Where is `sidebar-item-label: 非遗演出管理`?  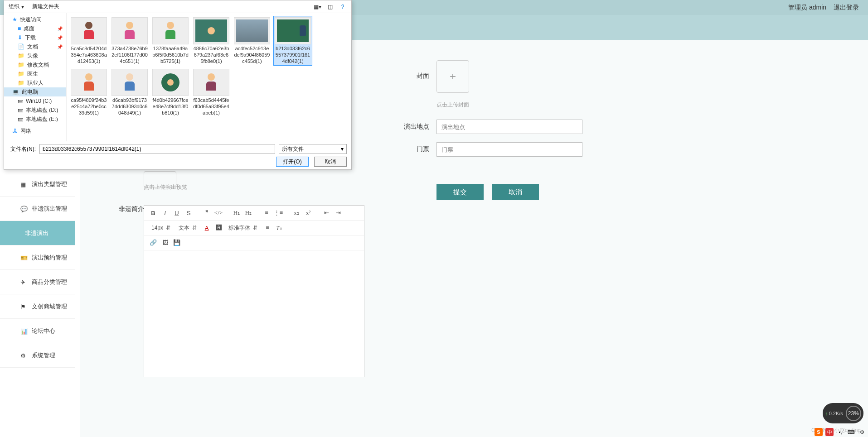 sidebar-item-label: 非遗演出管理 is located at coordinates (49, 209).